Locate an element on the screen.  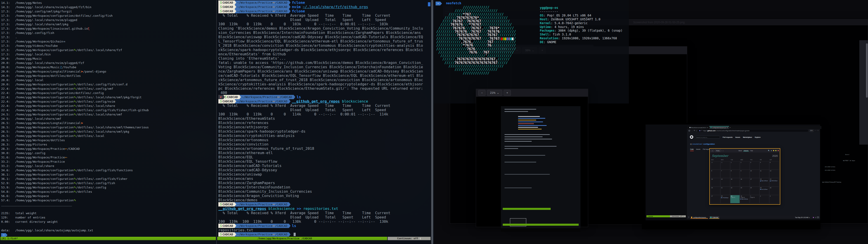
taskbar-system-tray: ⇅ is located at coordinates (816, 218).